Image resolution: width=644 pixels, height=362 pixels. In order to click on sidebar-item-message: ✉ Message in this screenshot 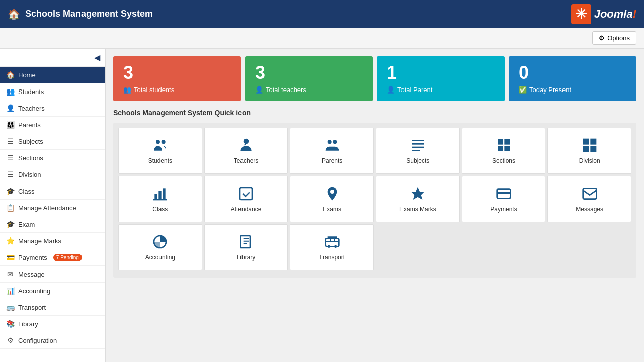, I will do `click(52, 275)`.